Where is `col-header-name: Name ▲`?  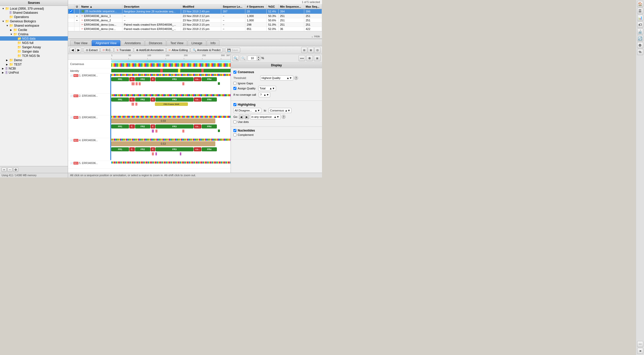 col-header-name: Name ▲ is located at coordinates (101, 7).